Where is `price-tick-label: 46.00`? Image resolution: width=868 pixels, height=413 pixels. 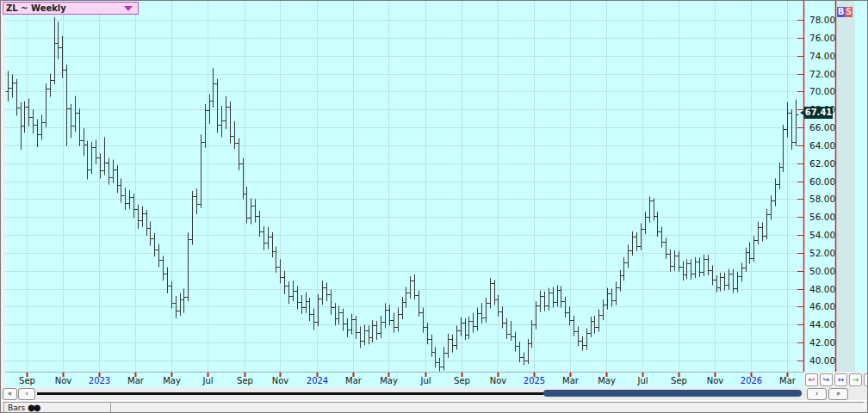 price-tick-label: 46.00 is located at coordinates (822, 306).